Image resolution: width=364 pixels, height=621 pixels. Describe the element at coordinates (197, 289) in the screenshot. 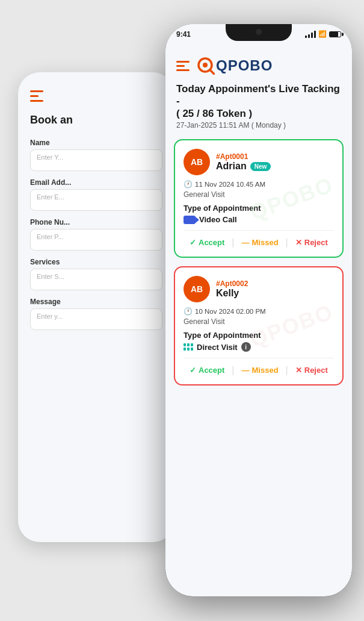

I see `avatar-2: AB` at that location.